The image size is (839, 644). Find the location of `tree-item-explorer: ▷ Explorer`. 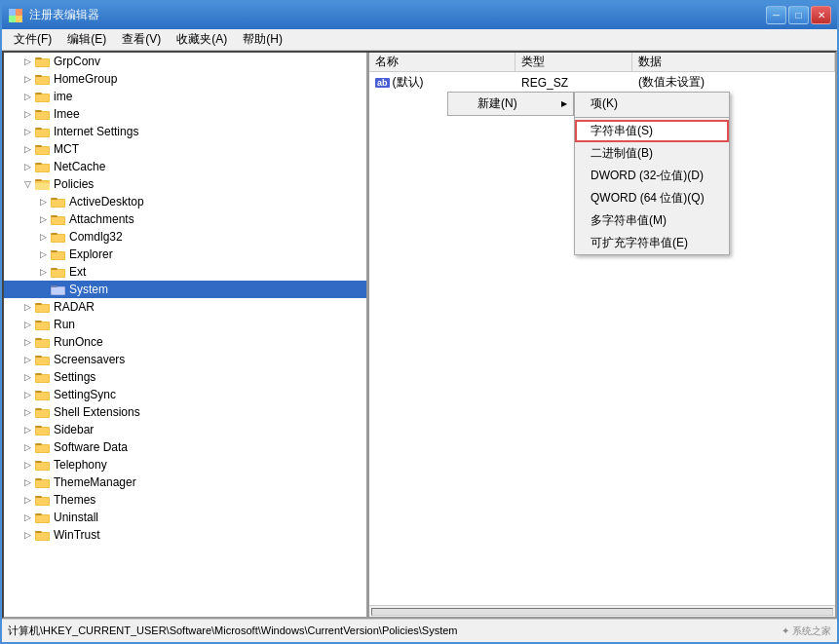

tree-item-explorer: ▷ Explorer is located at coordinates (185, 254).